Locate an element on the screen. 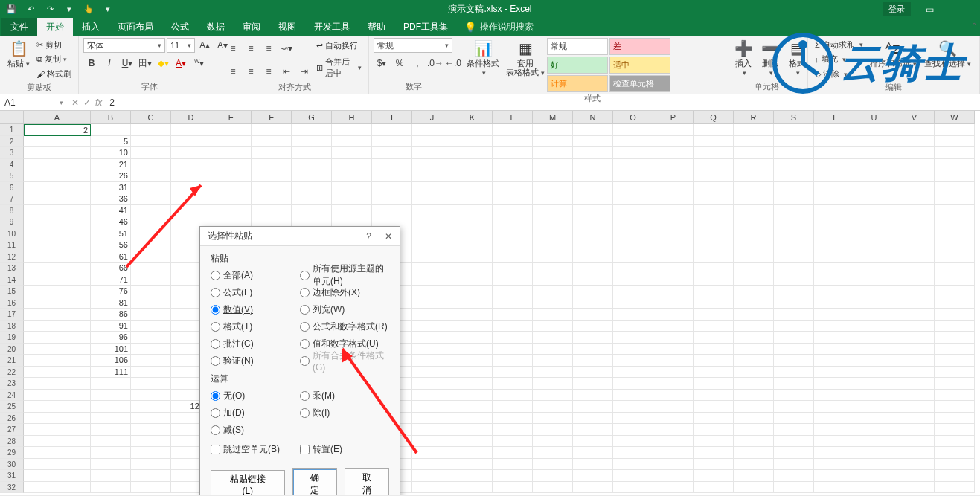 The image size is (980, 496). column-header: W is located at coordinates (955, 117).